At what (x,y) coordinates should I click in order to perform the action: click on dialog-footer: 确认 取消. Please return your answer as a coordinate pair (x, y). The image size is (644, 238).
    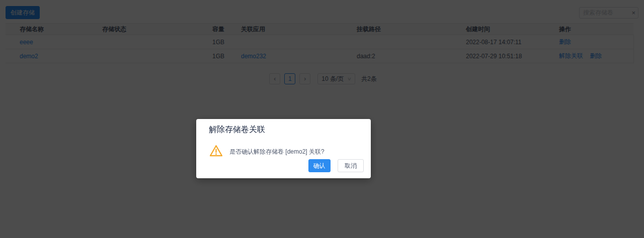
    Looking at the image, I should click on (336, 166).